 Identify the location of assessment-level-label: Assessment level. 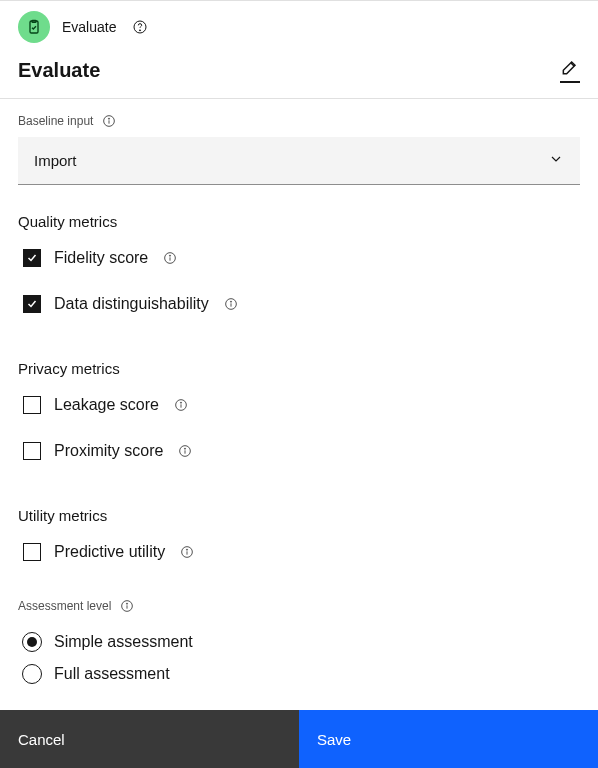
(299, 601).